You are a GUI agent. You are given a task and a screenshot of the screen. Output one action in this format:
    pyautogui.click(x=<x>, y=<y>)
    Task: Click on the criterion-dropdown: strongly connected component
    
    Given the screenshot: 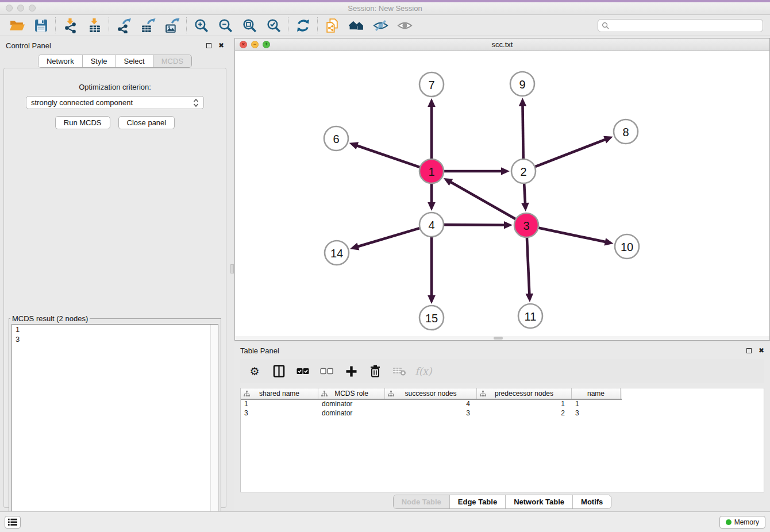 What is the action you would take?
    pyautogui.click(x=115, y=102)
    